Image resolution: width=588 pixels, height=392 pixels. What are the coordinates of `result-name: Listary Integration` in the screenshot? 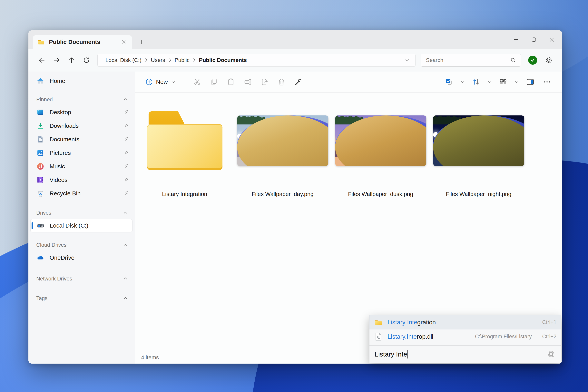 It's located at (412, 322).